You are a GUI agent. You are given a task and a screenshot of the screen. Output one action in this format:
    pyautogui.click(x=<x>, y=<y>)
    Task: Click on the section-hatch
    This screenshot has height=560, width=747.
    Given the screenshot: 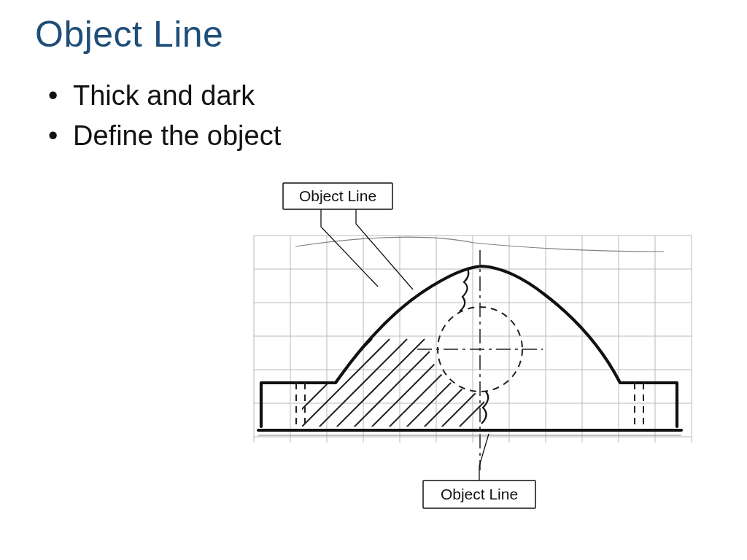 What is the action you would take?
    pyautogui.click(x=409, y=390)
    